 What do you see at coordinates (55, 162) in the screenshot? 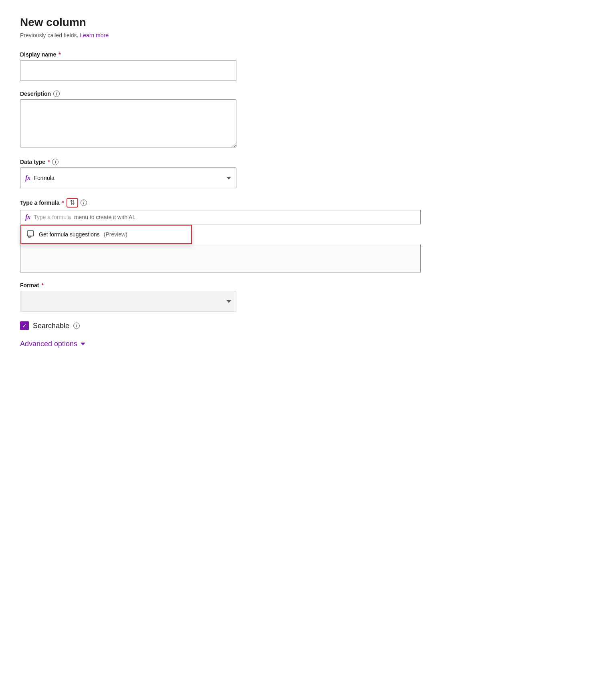
I see `data-type-info-icon: i` at bounding box center [55, 162].